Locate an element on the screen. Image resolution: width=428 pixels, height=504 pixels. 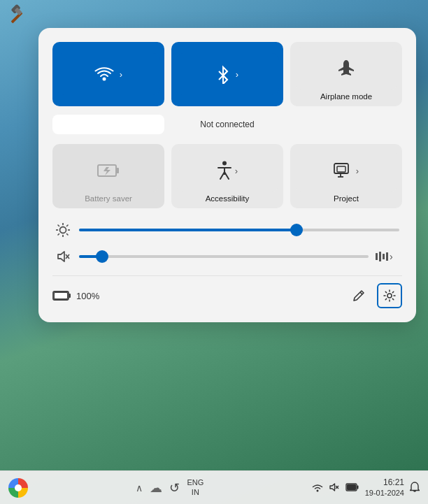
battery-saver-label: Battery saver is located at coordinates (108, 199).